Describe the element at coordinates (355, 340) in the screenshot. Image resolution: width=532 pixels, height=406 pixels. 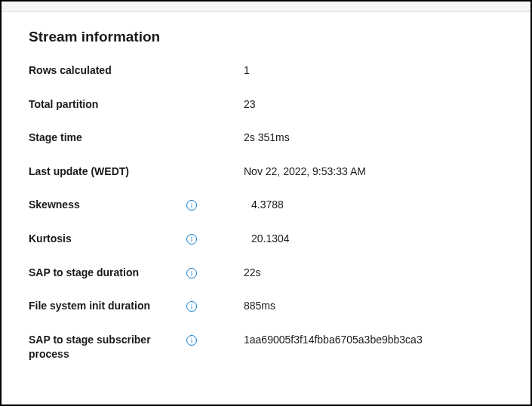
I see `value-sap-subscriber: 1aa69005f3f14fbba6705a3be9bb3ca3` at that location.